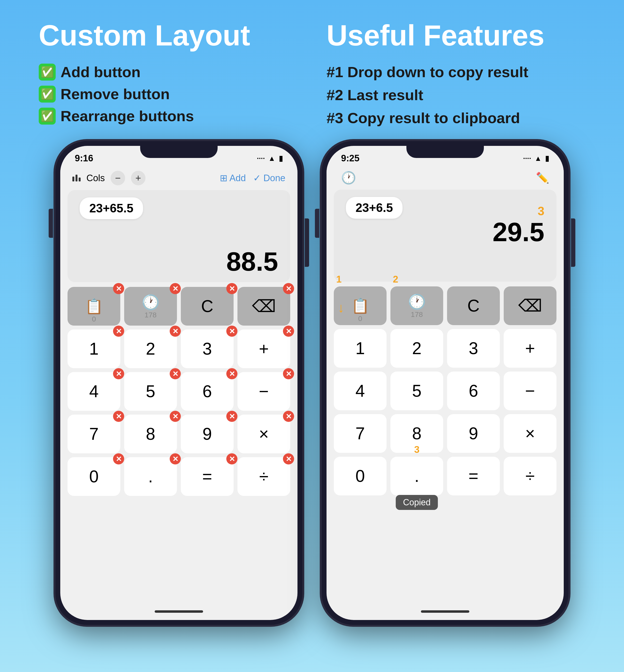  What do you see at coordinates (547, 159) in the screenshot?
I see `battery-icon-r: ▮` at bounding box center [547, 159].